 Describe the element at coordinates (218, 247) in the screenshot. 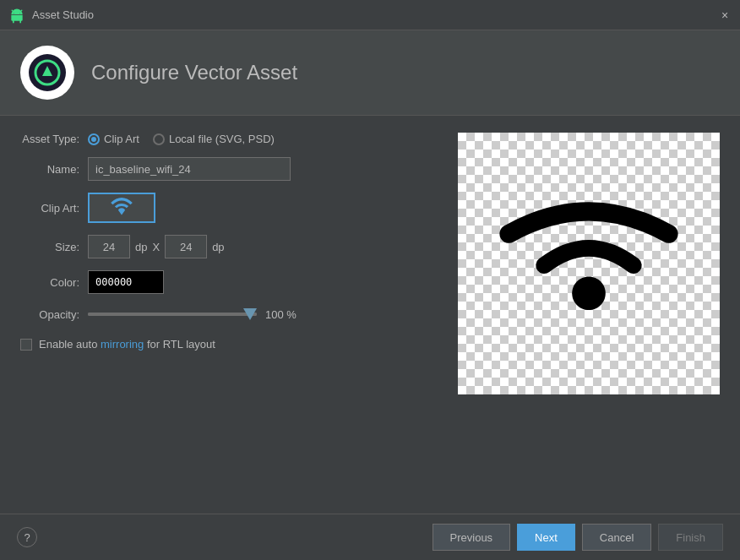

I see `size-height-unit: dp` at that location.